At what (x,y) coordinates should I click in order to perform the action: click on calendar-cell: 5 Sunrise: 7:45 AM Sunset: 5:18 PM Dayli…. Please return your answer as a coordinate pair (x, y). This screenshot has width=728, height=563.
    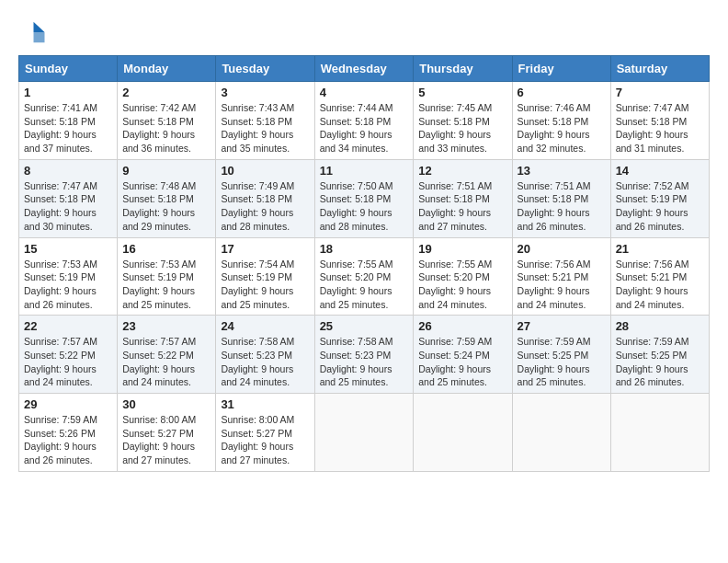
    Looking at the image, I should click on (463, 121).